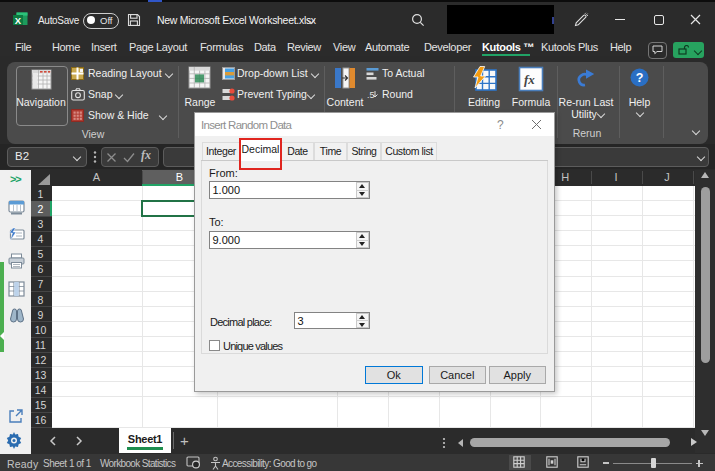  Describe the element at coordinates (530, 80) in the screenshot. I see `svg-text: fx` at that location.